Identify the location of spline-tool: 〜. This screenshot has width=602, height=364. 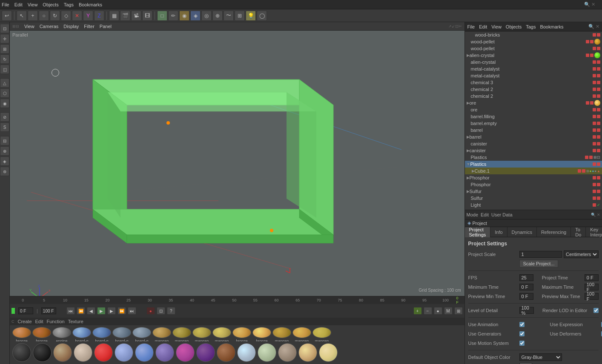
(229, 16).